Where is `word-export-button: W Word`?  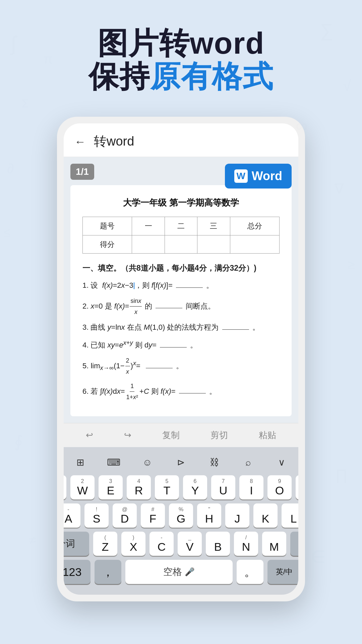
word-export-button: W Word is located at coordinates (258, 176).